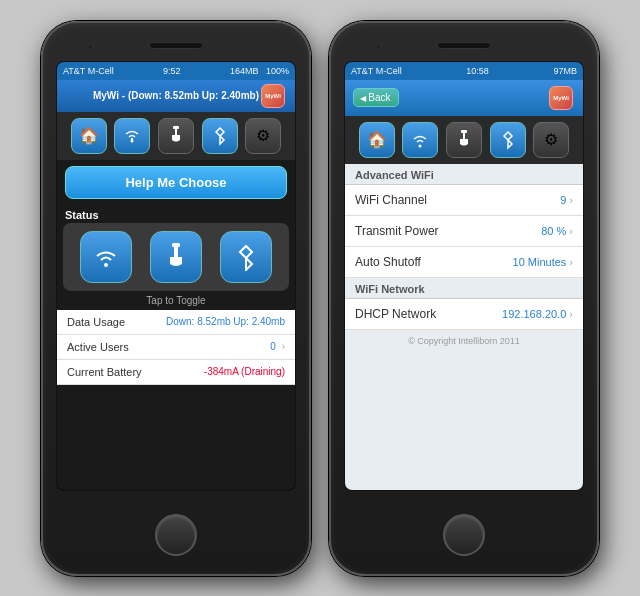 Image resolution: width=640 pixels, height=596 pixels. What do you see at coordinates (278, 346) in the screenshot?
I see `active-users-value: 0 ›` at bounding box center [278, 346].